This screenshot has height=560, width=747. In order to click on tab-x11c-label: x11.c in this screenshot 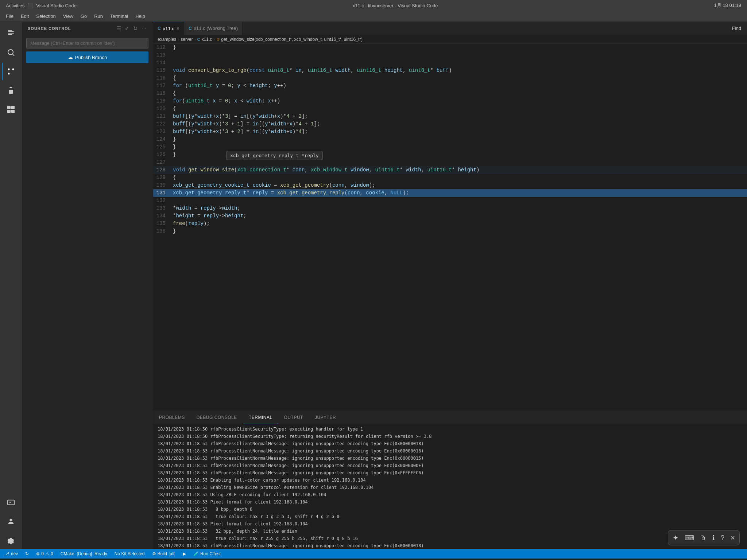, I will do `click(169, 28)`.